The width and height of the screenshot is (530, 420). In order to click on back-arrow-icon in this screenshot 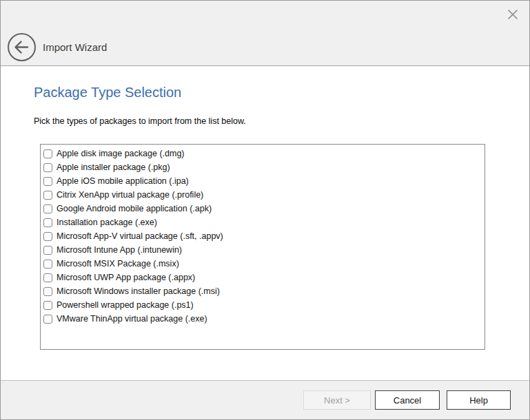, I will do `click(22, 47)`.